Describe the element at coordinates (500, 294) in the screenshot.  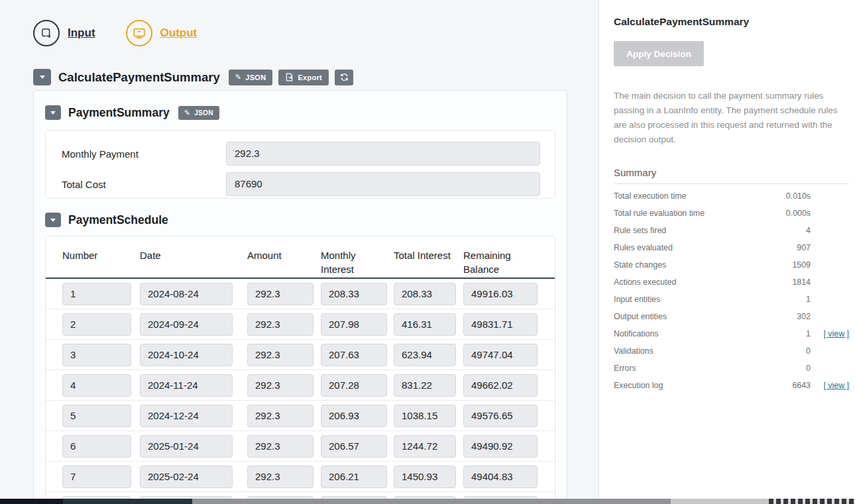
I see `cell-remaining-balance: 49916.03` at that location.